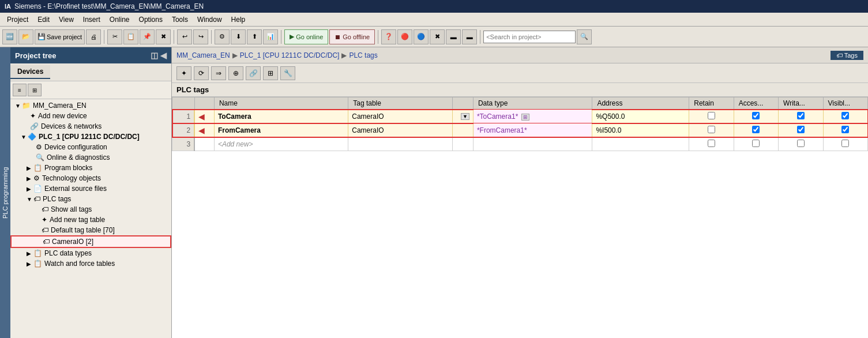 The width and height of the screenshot is (868, 338). Describe the element at coordinates (91, 189) in the screenshot. I see `tree-item-ext-source: ▶ 📄 External source files` at that location.